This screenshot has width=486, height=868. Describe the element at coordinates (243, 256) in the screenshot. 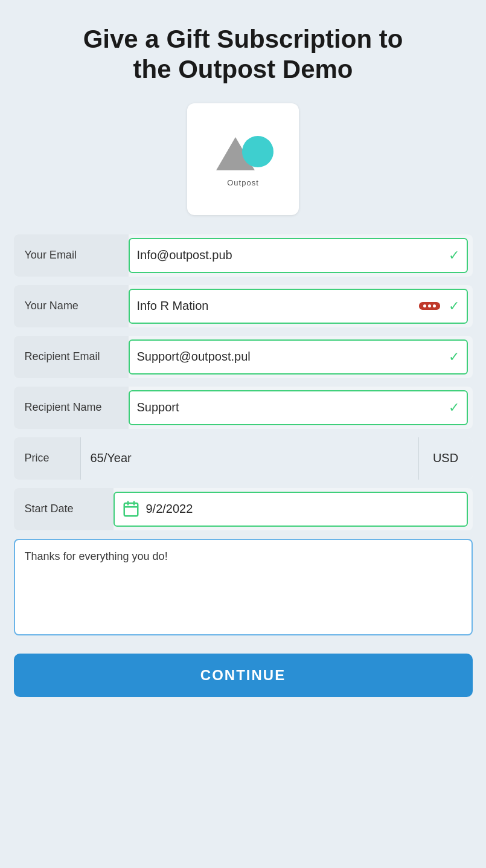

I see `your-email-row: Your Email ✓` at that location.